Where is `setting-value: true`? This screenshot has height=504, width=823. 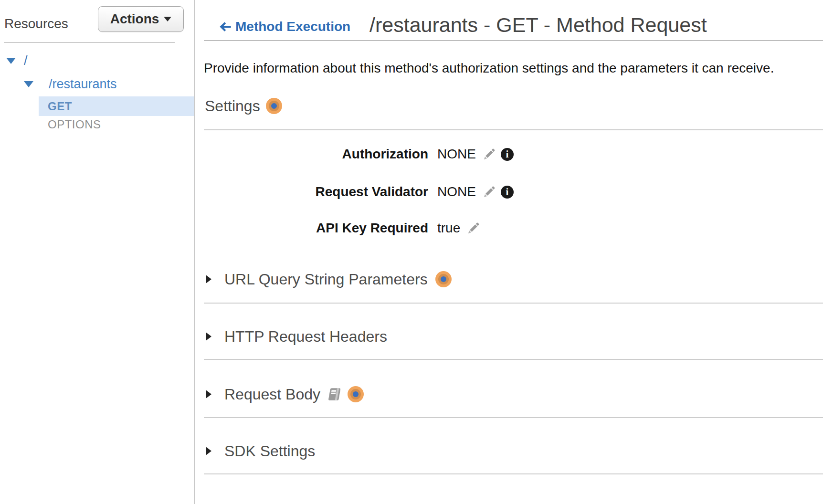
setting-value: true is located at coordinates (449, 228).